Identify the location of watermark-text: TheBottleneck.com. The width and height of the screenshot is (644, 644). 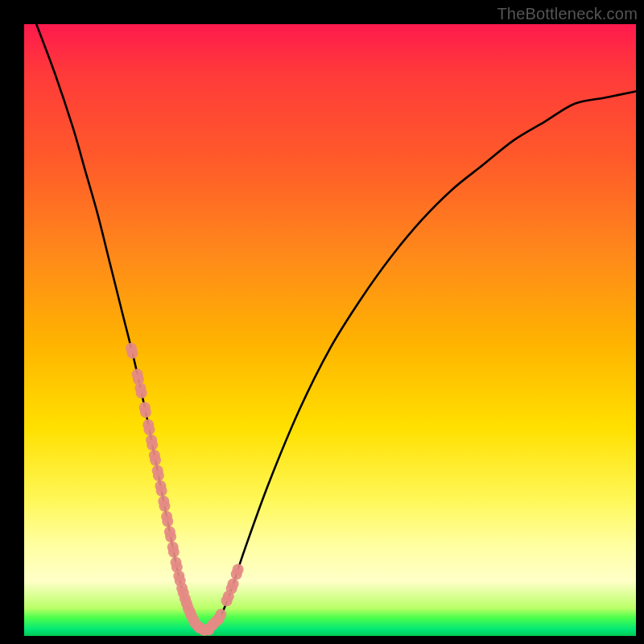
(567, 14).